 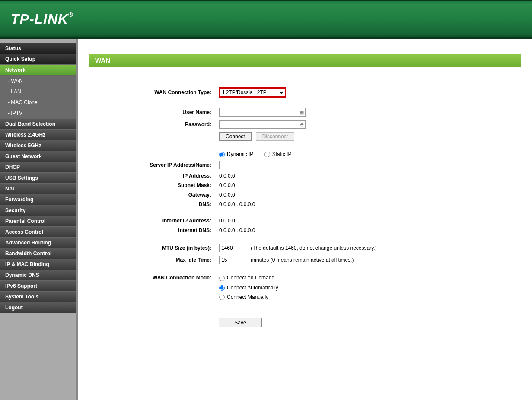 I want to click on server-ip-input, so click(x=274, y=165).